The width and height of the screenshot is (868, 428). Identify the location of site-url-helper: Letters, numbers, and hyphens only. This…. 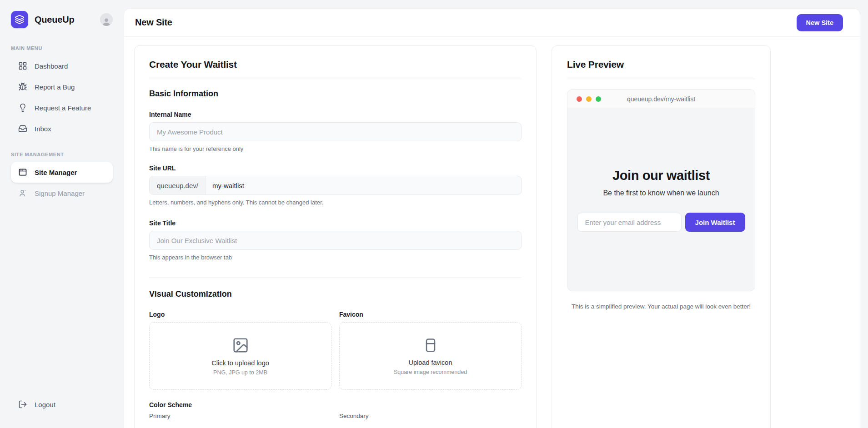
(336, 203).